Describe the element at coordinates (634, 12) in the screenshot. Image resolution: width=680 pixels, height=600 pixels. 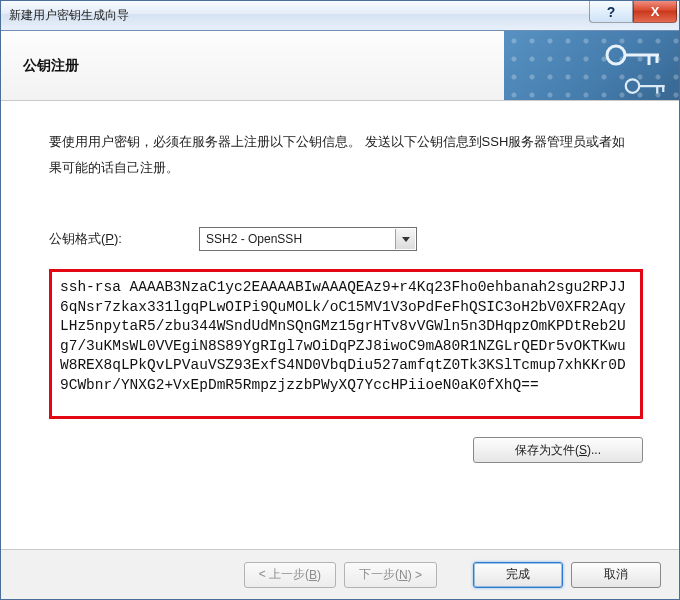
I see `window-controls: ? X` at that location.